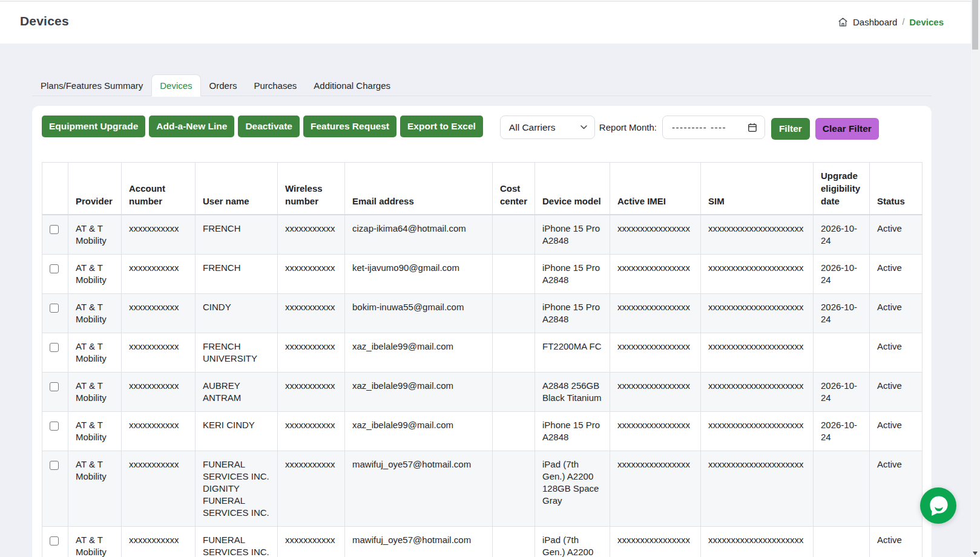 The width and height of the screenshot is (980, 557). What do you see at coordinates (482, 189) in the screenshot?
I see `table-header-row: ProviderAccount numberUser nameWireless …` at bounding box center [482, 189].